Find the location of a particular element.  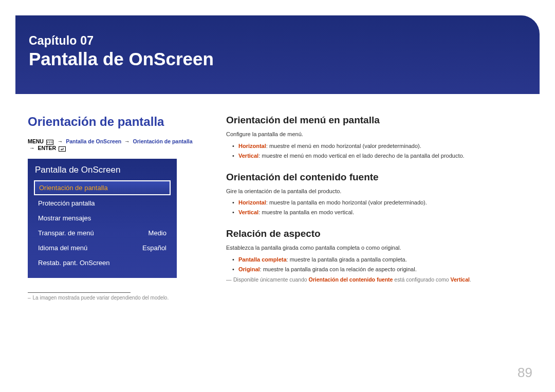

note-post: . is located at coordinates (471, 279).